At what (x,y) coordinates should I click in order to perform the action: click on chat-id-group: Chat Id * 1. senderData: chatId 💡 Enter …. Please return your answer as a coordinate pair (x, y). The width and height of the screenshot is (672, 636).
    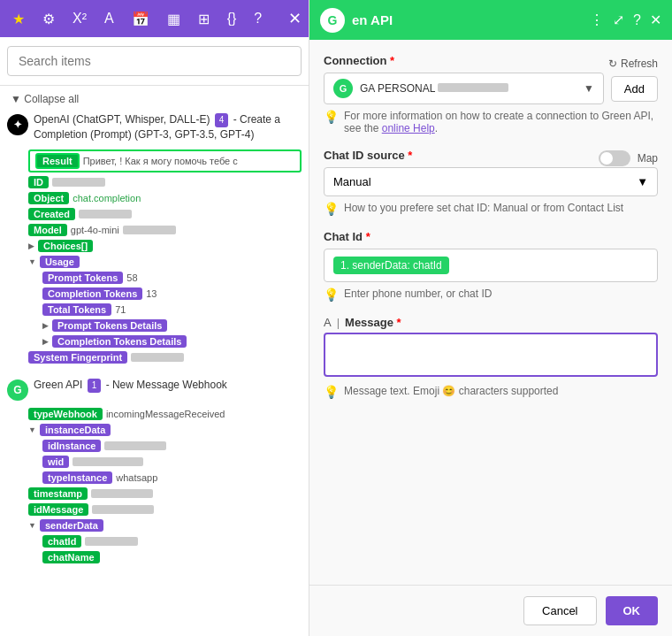
    Looking at the image, I should click on (491, 265).